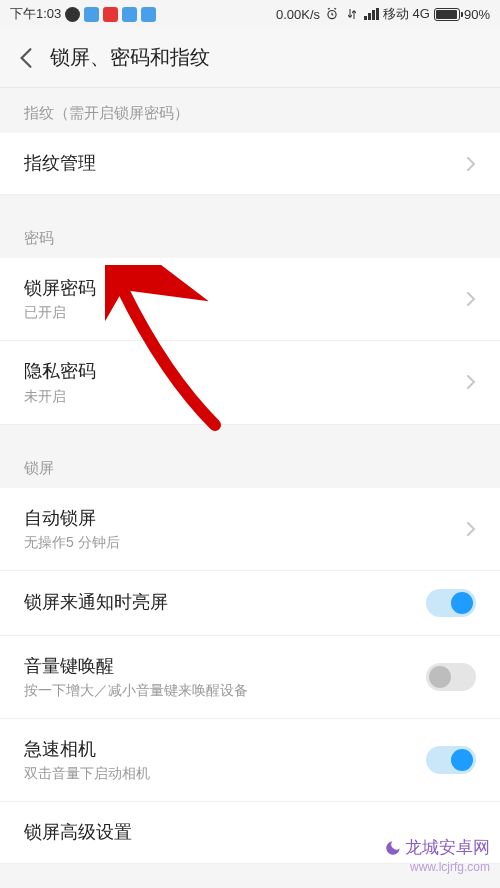 The image size is (500, 888). Describe the element at coordinates (250, 164) in the screenshot. I see `row-fingerprint-manage: 指纹管理` at that location.